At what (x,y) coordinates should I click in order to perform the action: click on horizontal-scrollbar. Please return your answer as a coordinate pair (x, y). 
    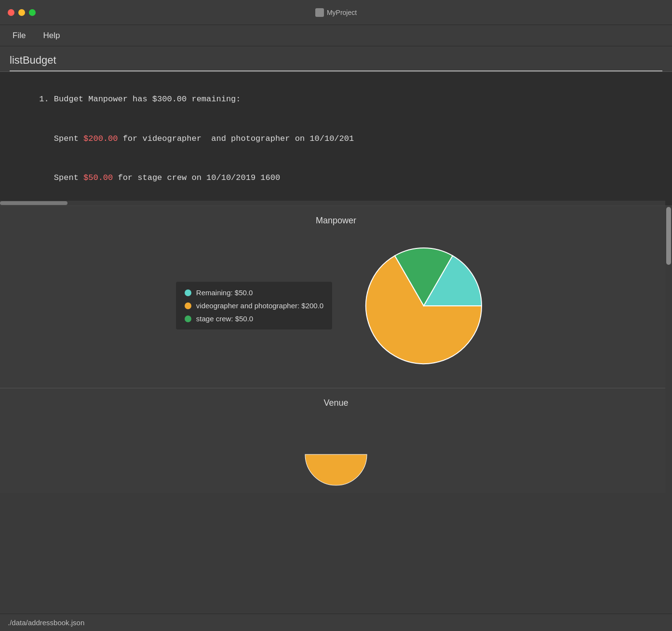
    Looking at the image, I should click on (333, 203).